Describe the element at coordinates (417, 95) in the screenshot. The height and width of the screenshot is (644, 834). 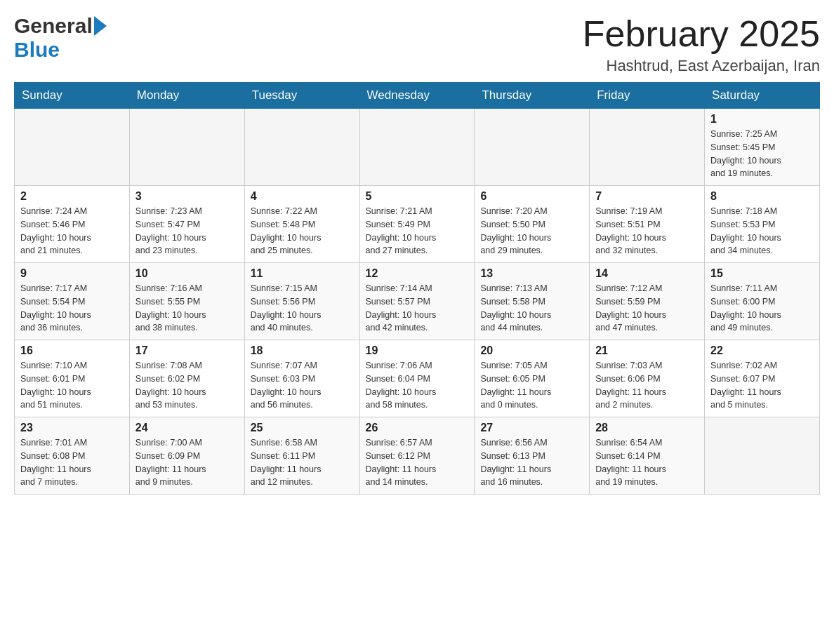
I see `weekday-header-wednesday: Wednesday` at that location.